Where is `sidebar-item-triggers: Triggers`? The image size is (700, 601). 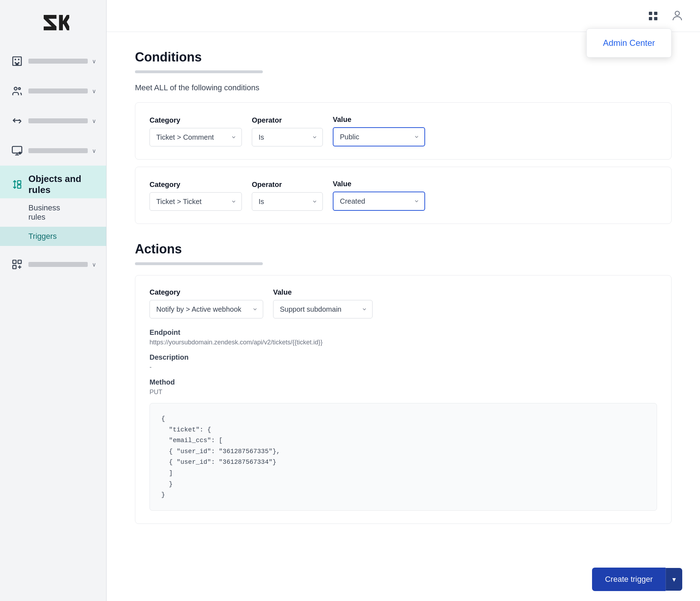
sidebar-item-triggers: Triggers is located at coordinates (53, 236).